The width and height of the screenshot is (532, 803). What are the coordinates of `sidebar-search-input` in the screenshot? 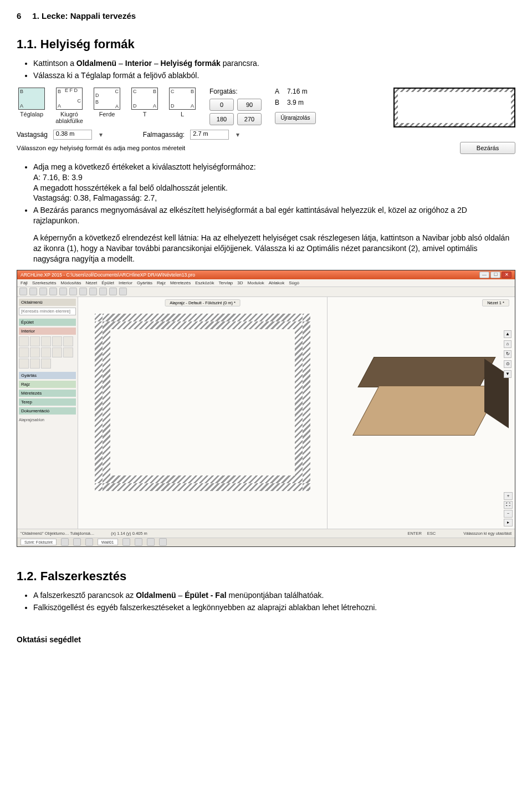 It's located at (48, 311).